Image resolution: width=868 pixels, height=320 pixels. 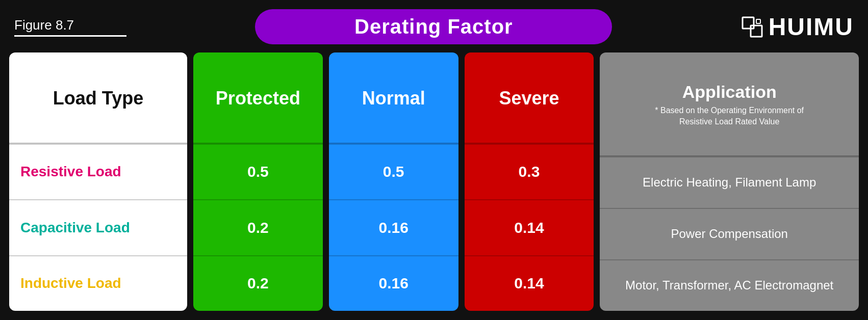 I want to click on application-header-sub: * Based on the Operating Environment ofR…, so click(x=729, y=116).